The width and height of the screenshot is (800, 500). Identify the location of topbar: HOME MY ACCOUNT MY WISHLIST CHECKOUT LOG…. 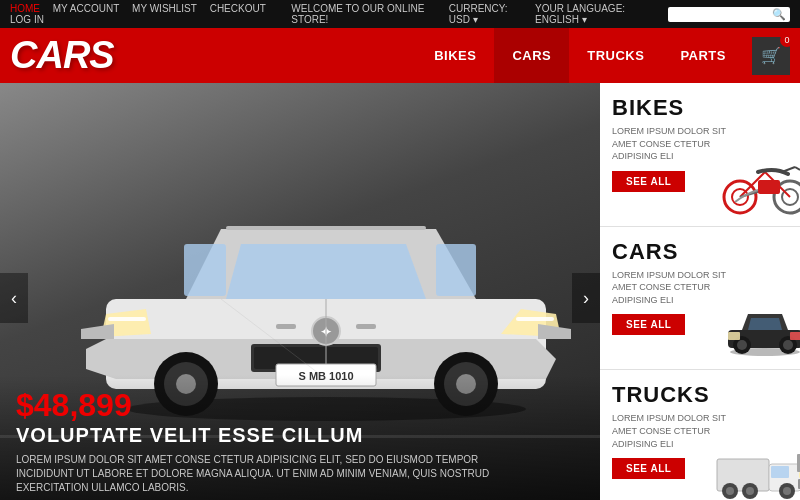
(400, 14).